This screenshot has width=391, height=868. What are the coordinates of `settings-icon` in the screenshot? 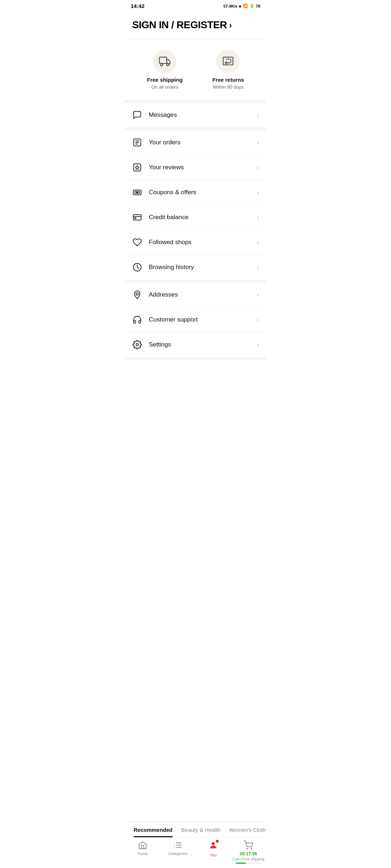 It's located at (137, 345).